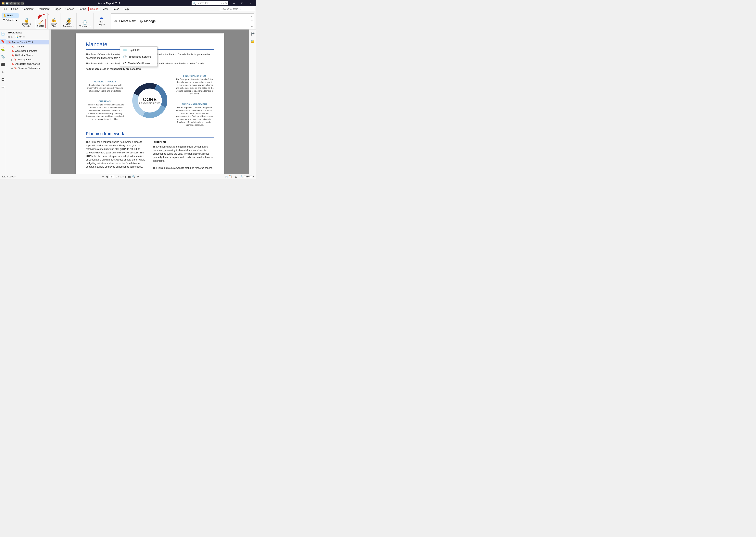 Image resolution: width=756 pixels, height=537 pixels. I want to click on scroll-expand-btn: ≪, so click(252, 26).